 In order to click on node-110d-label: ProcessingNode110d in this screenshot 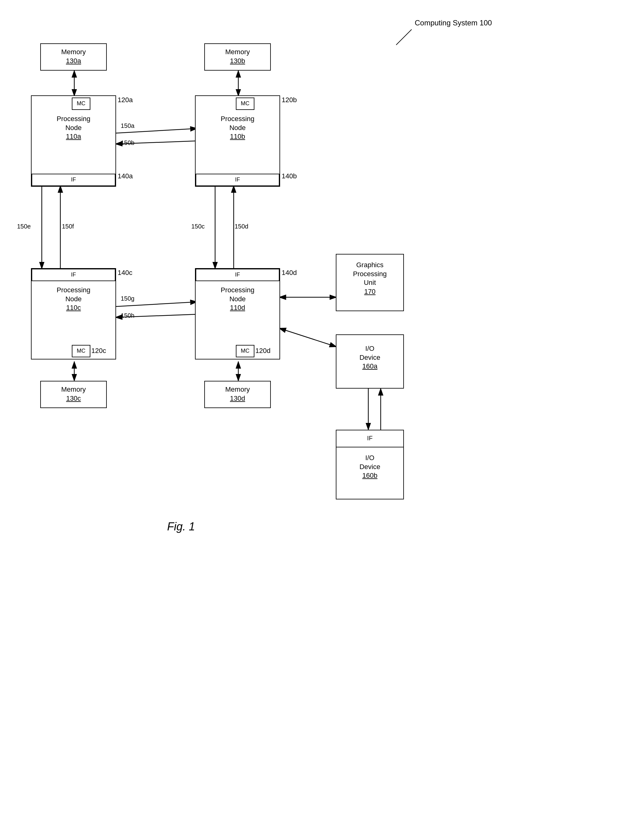, I will do `click(238, 299)`.